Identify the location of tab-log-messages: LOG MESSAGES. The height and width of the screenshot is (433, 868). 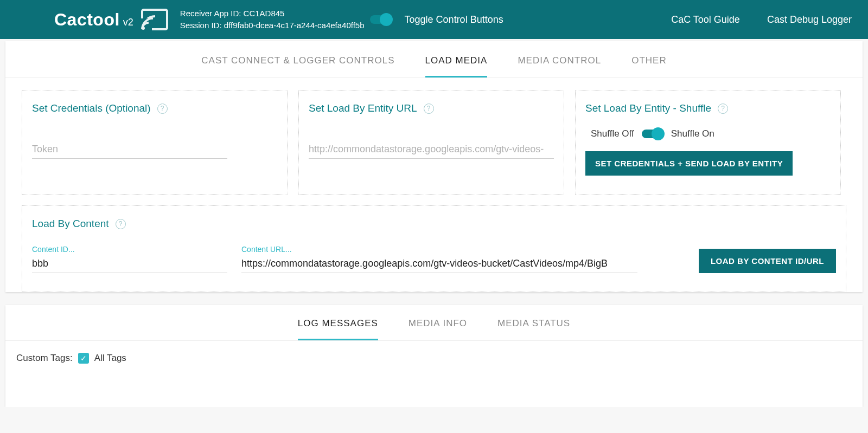
(338, 325).